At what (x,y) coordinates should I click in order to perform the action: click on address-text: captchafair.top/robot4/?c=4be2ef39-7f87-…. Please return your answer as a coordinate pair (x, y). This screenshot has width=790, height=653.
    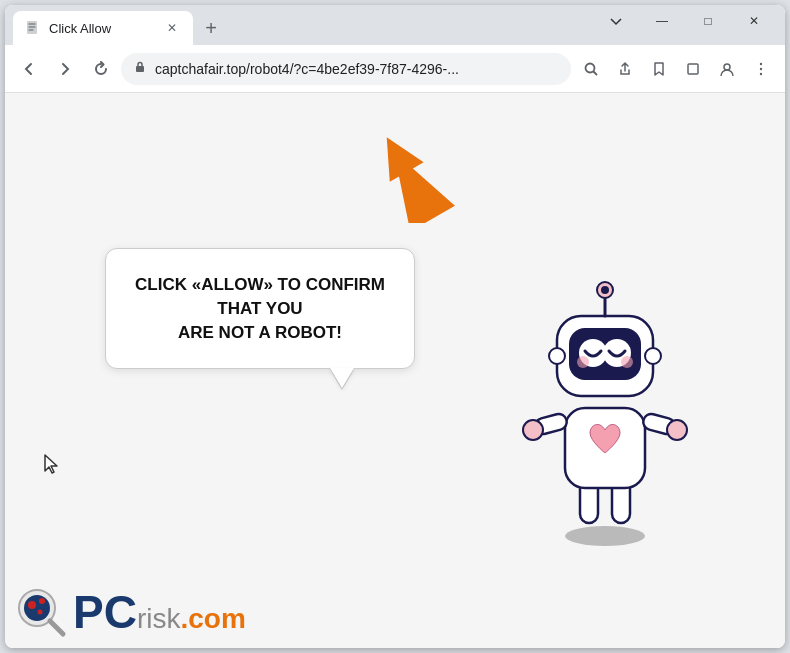
    Looking at the image, I should click on (357, 69).